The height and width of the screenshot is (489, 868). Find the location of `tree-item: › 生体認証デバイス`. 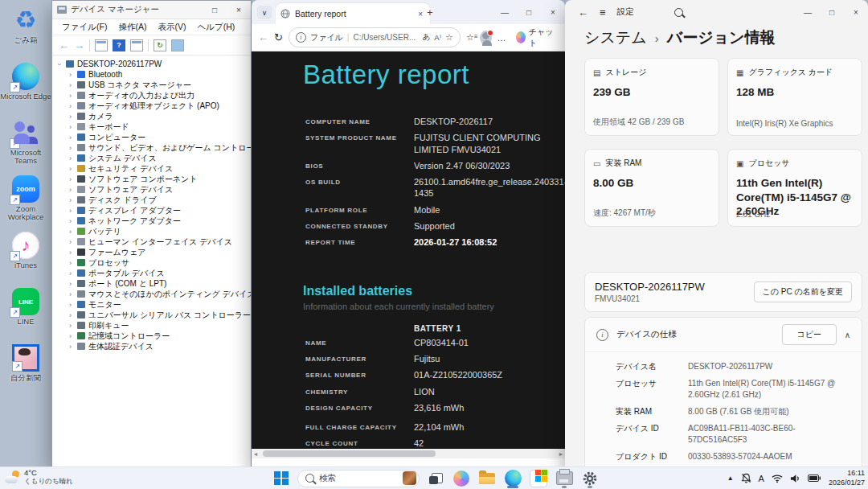

tree-item: › 生体認証デバイス is located at coordinates (153, 346).